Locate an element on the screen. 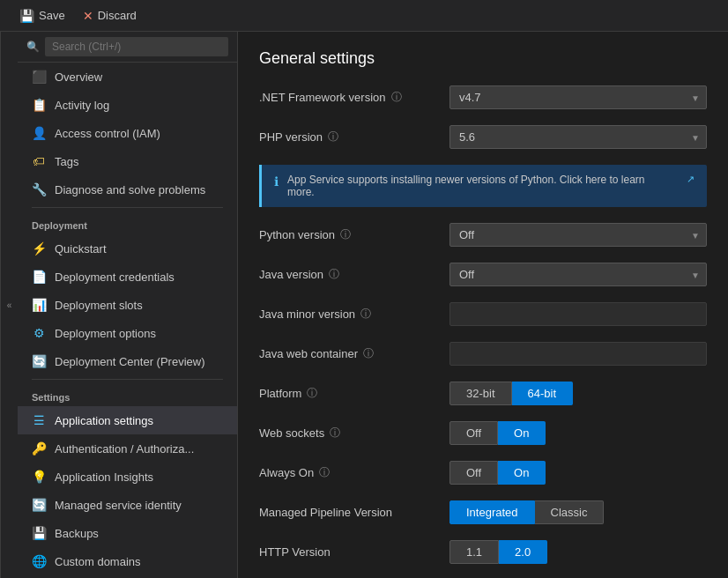 The width and height of the screenshot is (728, 578). dotnet-dropdown-wrapper: v2.0 v3.5 v4.7 ▼ is located at coordinates (578, 97).